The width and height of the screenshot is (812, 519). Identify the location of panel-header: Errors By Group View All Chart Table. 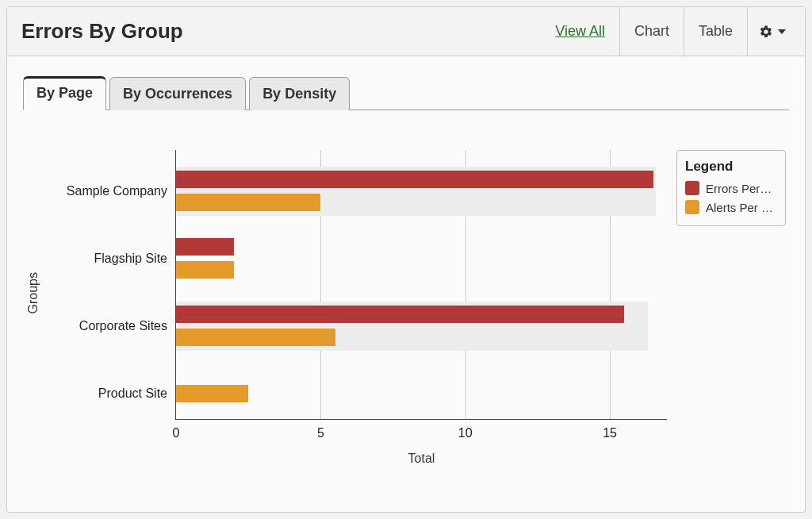
(406, 32).